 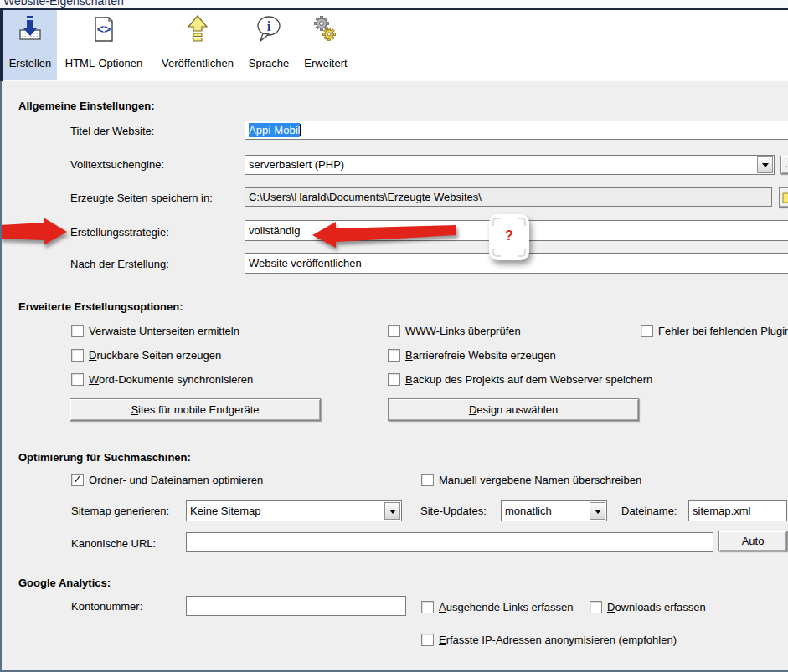 What do you see at coordinates (64, 3) in the screenshot?
I see `window-title: Website-Eigenschaften` at bounding box center [64, 3].